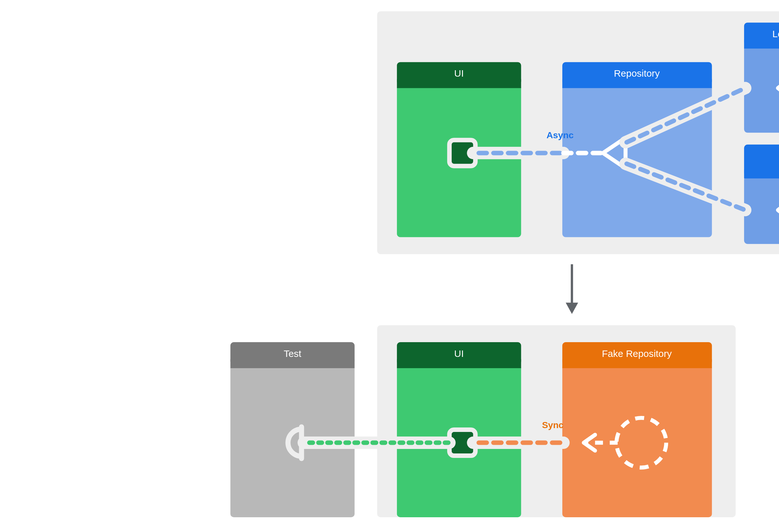  What do you see at coordinates (459, 430) in the screenshot?
I see `ui-card-bottom: UI` at bounding box center [459, 430].